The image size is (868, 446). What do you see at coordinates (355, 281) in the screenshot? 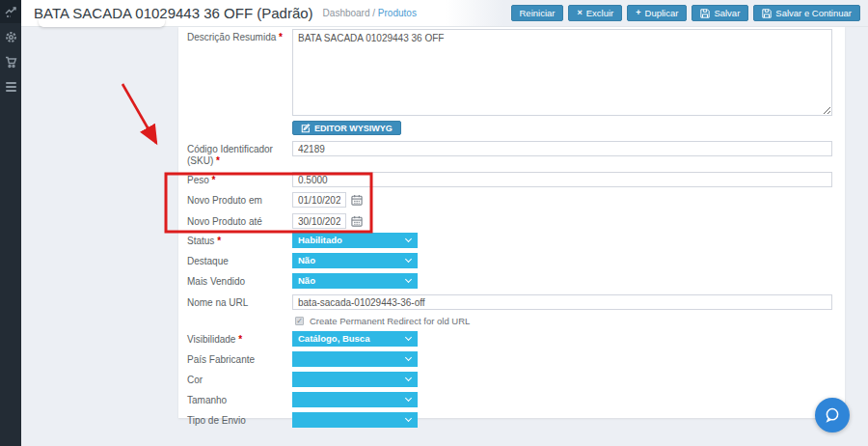
I see `best-seller-select: Não` at bounding box center [355, 281].